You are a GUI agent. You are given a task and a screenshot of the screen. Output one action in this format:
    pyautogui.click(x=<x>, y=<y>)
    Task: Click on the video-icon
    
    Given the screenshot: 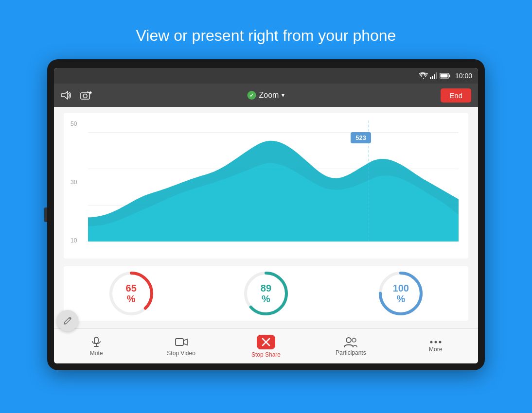 What is the action you would take?
    pyautogui.click(x=181, y=342)
    